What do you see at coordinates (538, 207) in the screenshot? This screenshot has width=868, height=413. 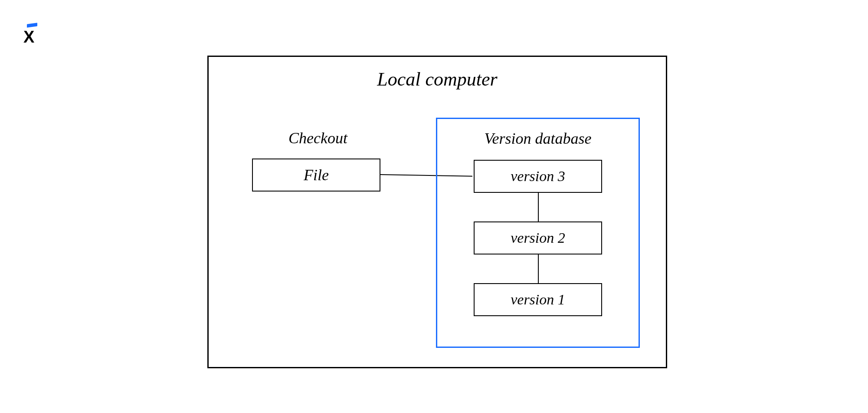 I see `connector-v3-to-v2` at bounding box center [538, 207].